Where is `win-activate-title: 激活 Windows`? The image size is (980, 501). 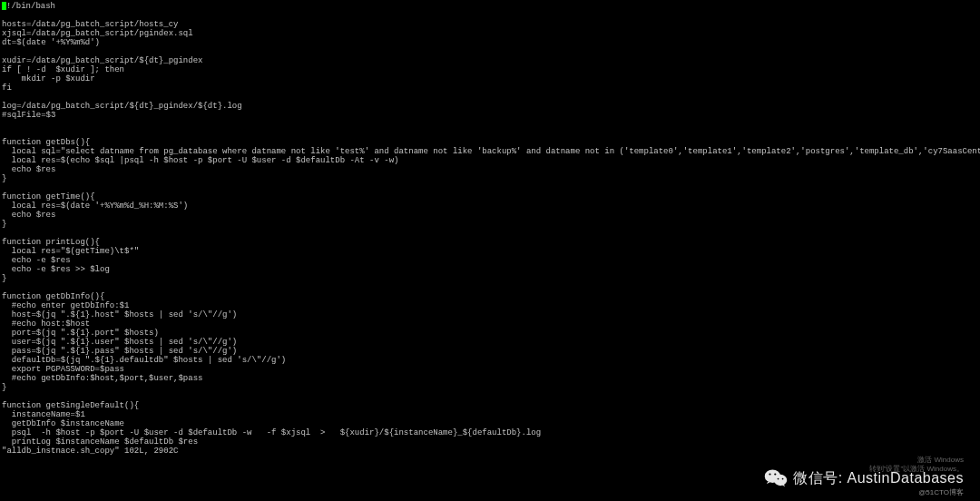 win-activate-title: 激活 Windows is located at coordinates (916, 460).